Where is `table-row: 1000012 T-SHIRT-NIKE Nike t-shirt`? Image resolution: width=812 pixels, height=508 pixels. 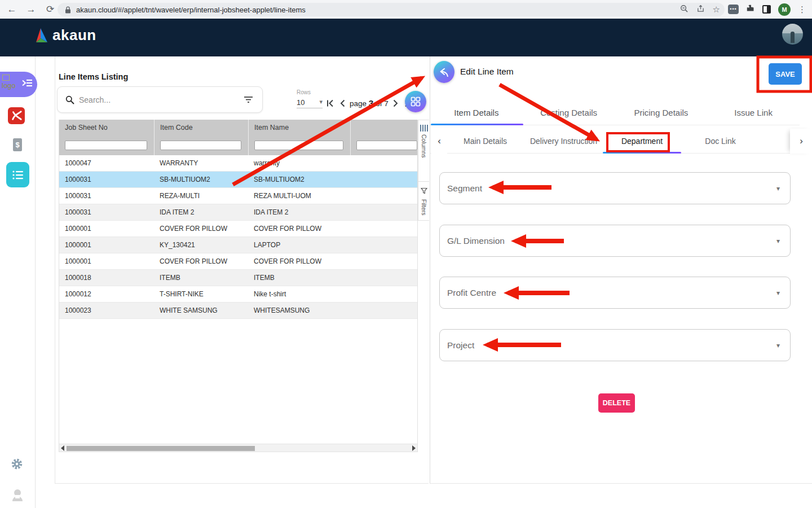
table-row: 1000012 T-SHIRT-NIKE Nike t-shirt is located at coordinates (238, 295).